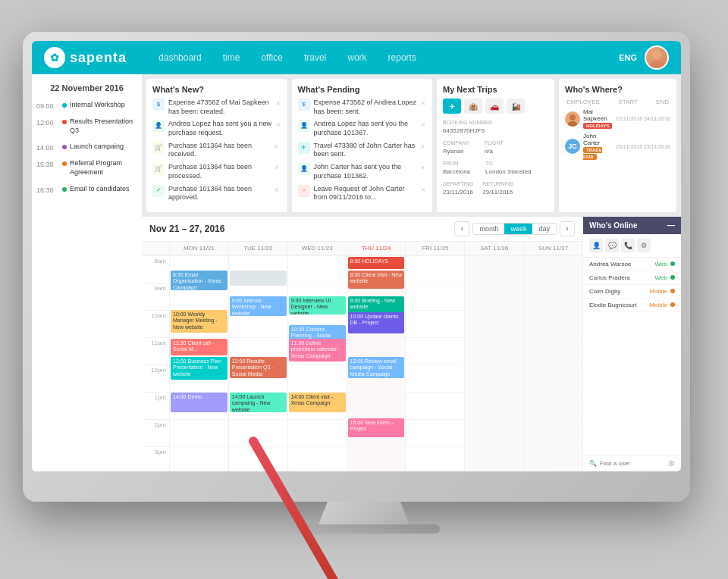  What do you see at coordinates (199, 364) in the screenshot?
I see `day-mon: 8:30 Email Organisation - Xmas Campaign …` at bounding box center [199, 364].